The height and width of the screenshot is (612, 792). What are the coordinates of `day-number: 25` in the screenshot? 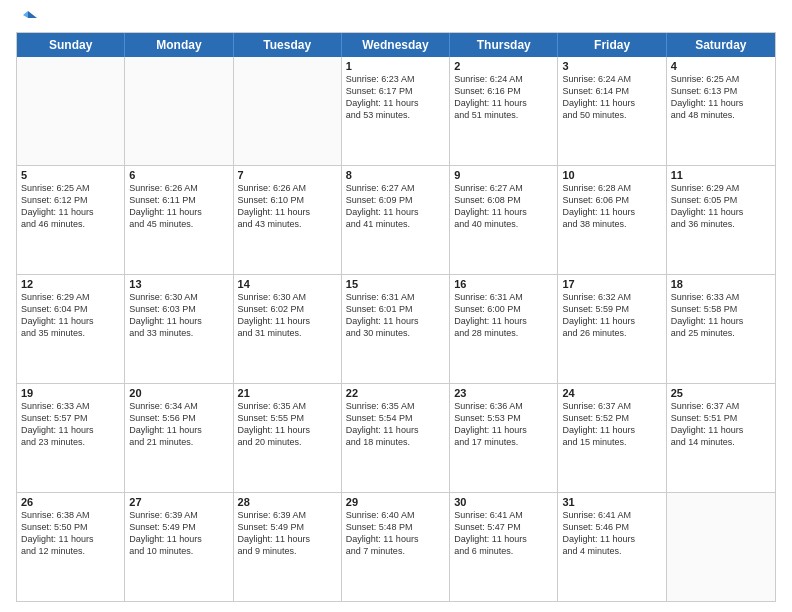 It's located at (721, 393).